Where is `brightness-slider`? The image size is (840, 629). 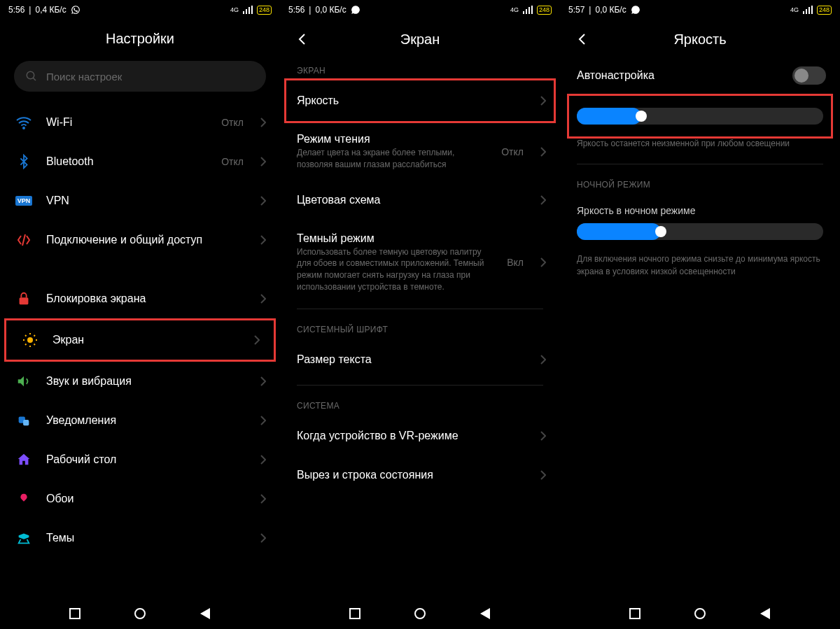 brightness-slider is located at coordinates (700, 116).